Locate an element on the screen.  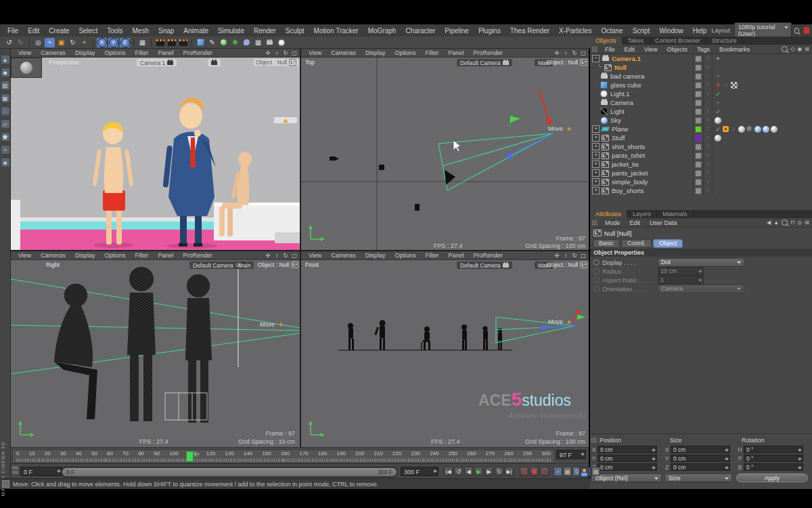
lock-x-icon: X is located at coordinates (102, 43).